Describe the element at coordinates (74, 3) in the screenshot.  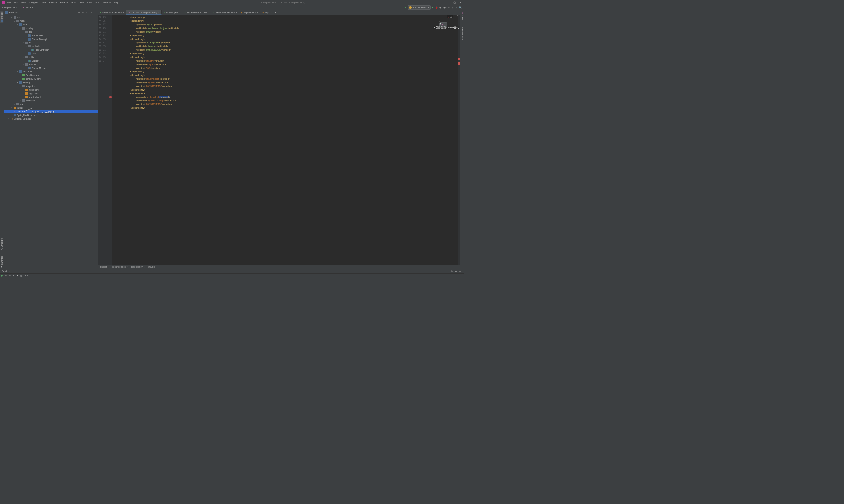
I see `menu-build: Build` at that location.